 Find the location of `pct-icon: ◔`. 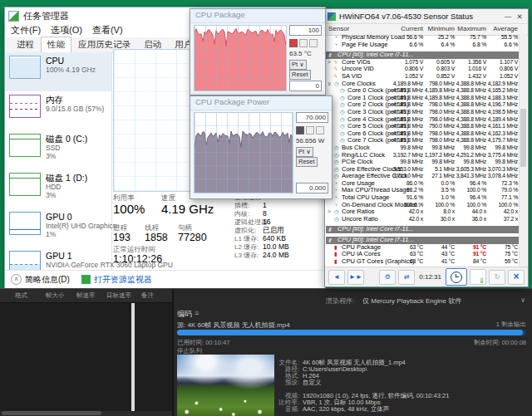

pct-icon: ◔ is located at coordinates (336, 45).